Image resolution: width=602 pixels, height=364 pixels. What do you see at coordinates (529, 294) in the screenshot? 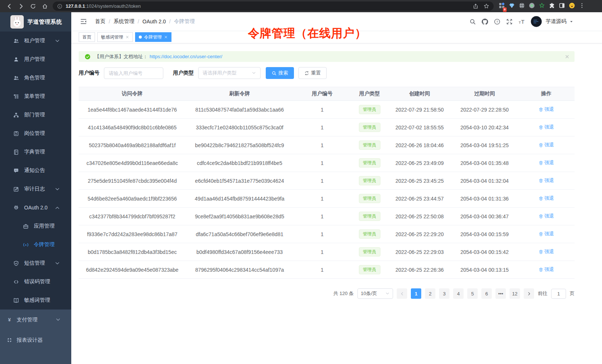
I see `next-page-button` at bounding box center [529, 294].